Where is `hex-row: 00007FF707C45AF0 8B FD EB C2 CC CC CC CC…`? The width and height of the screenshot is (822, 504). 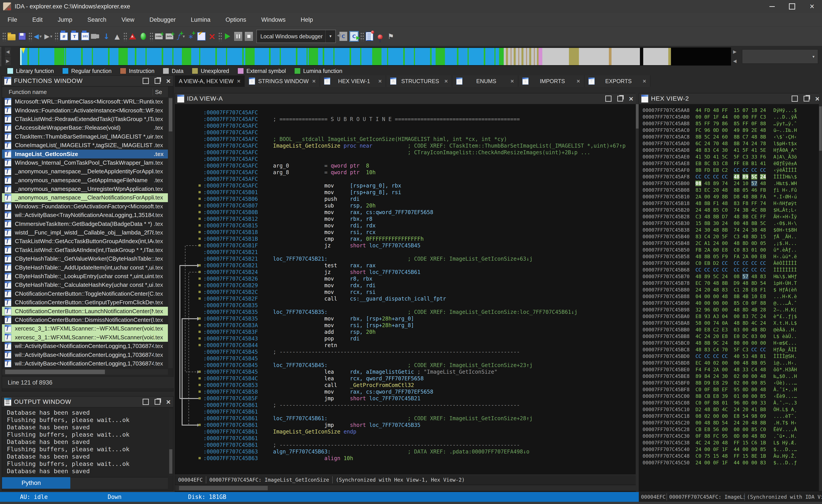 hex-row: 00007FF707C45AF0 8B FD EB C2 CC CC CC CC… is located at coordinates (731, 170).